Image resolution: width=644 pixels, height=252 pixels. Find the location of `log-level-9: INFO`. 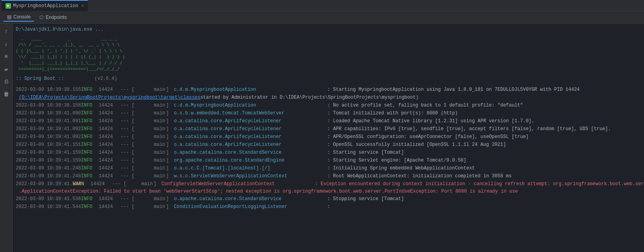

log-level-9: INFO is located at coordinates (90, 168).